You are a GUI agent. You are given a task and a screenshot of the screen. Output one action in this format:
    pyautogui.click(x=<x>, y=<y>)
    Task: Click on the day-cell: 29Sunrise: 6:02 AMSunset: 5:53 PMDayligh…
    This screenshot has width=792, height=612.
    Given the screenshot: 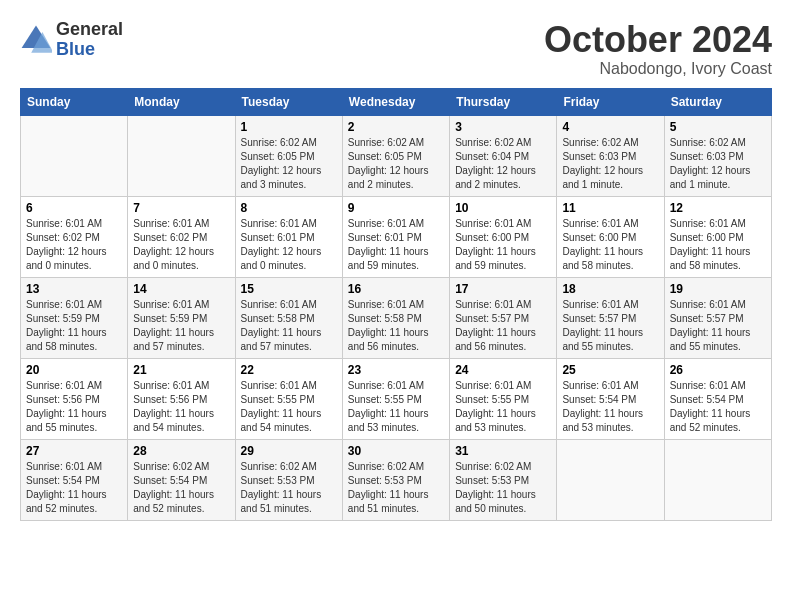 What is the action you would take?
    pyautogui.click(x=288, y=480)
    